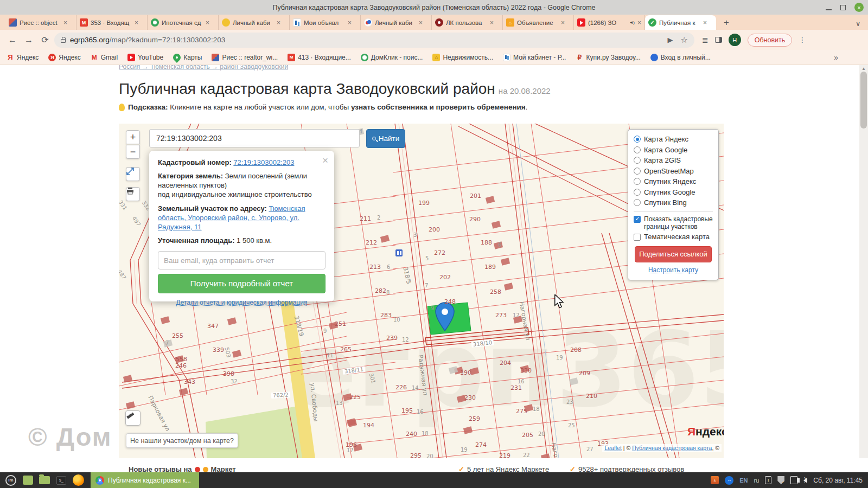  Describe the element at coordinates (64, 57) in the screenshot. I see `bookmark-yandex-2: ЯЯндекс` at that location.